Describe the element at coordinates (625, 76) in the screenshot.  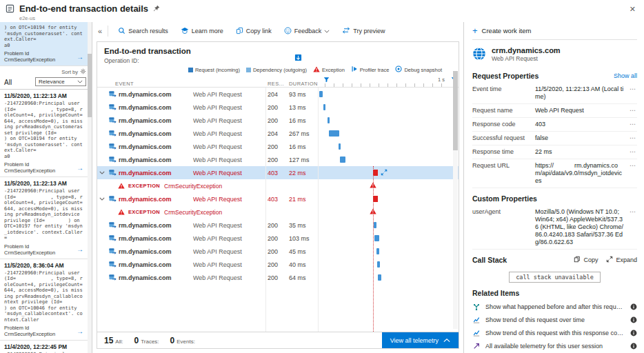
I see `show-all-link: Show all` at that location.